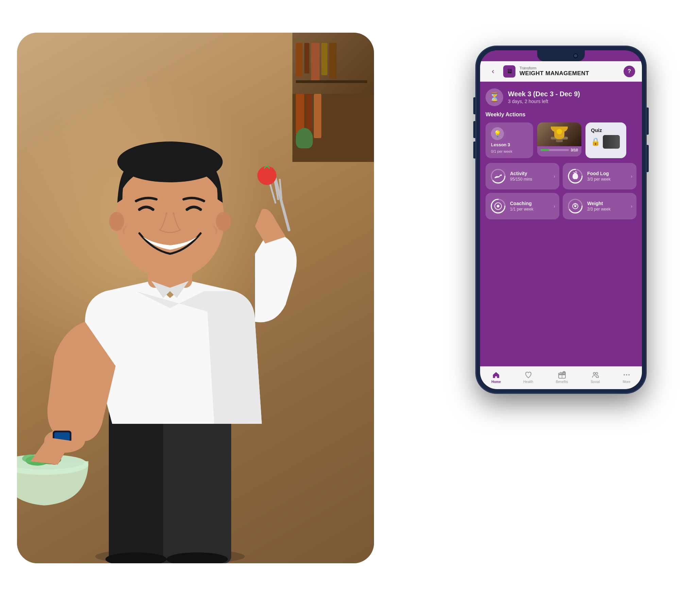 This screenshot has height=616, width=680. Describe the element at coordinates (627, 375) in the screenshot. I see `more-icon` at that location.